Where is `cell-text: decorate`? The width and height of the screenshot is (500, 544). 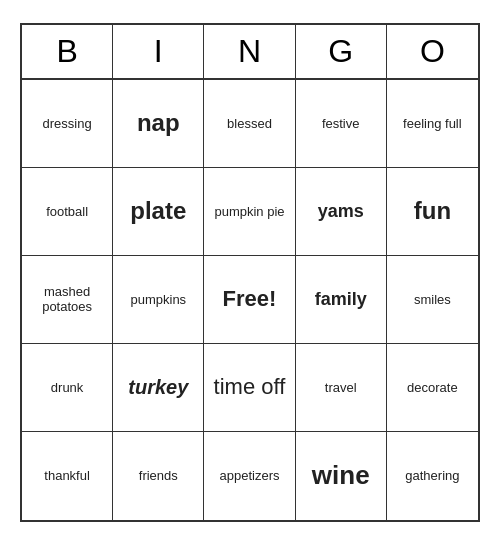
cell-text: decorate is located at coordinates (432, 388).